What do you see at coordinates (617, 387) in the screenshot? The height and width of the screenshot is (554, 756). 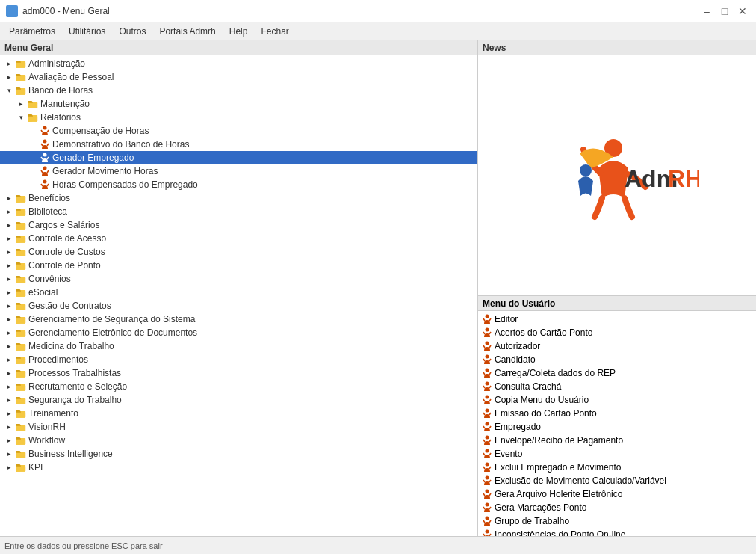 I see `list-item: Consulta Crachá` at bounding box center [617, 387].